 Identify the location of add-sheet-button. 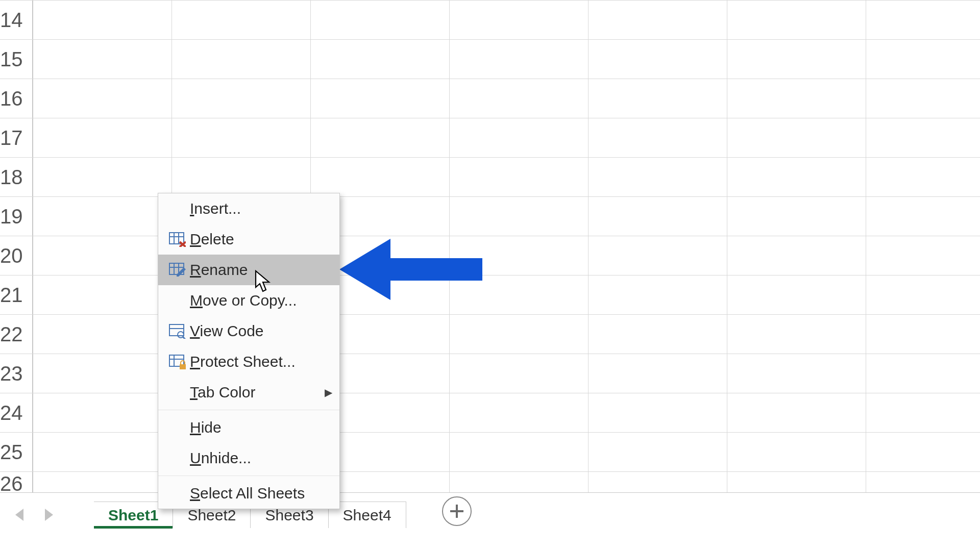
(457, 511).